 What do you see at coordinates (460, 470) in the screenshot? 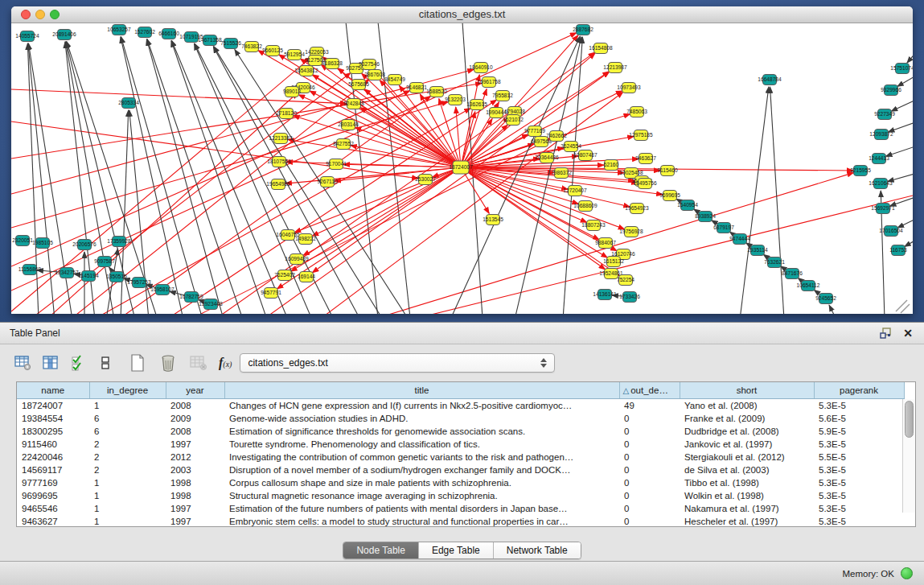
I see `table-row: 1456911722003Disruption of a novel membe…` at bounding box center [460, 470].